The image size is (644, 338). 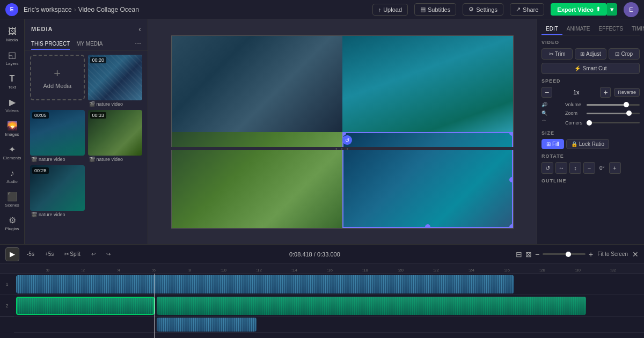 I want to click on export-button: Export Video ⬆, so click(x=579, y=10).